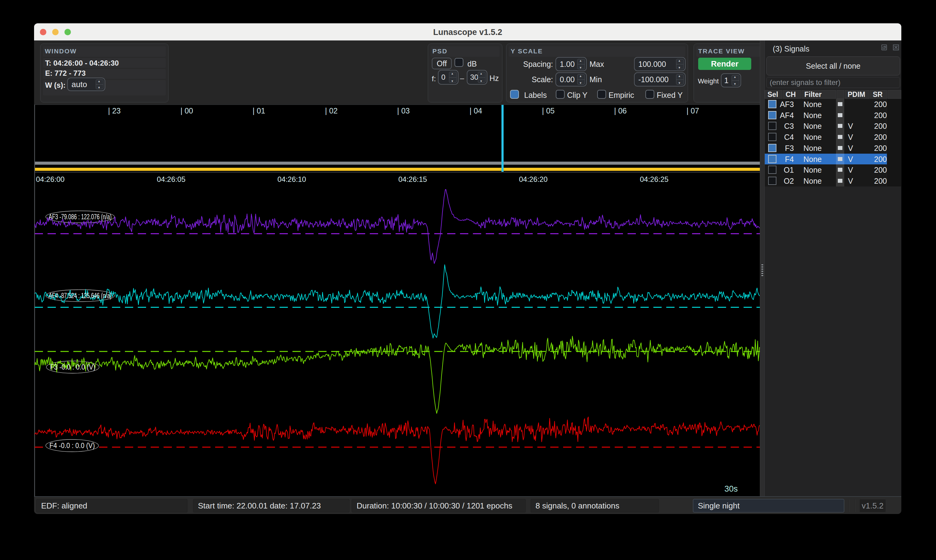 The width and height of the screenshot is (936, 560). I want to click on svg-text: AF3 -79.086 : 122.076 (n/a), so click(80, 217).